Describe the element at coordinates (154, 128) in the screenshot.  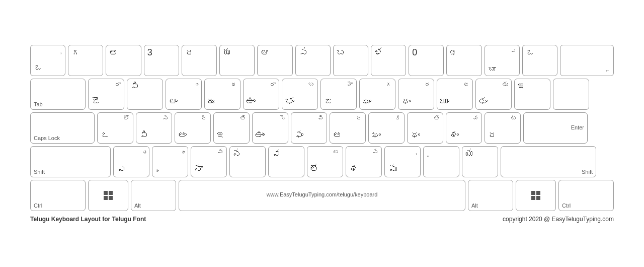
I see `key-s: స ఏి` at that location.